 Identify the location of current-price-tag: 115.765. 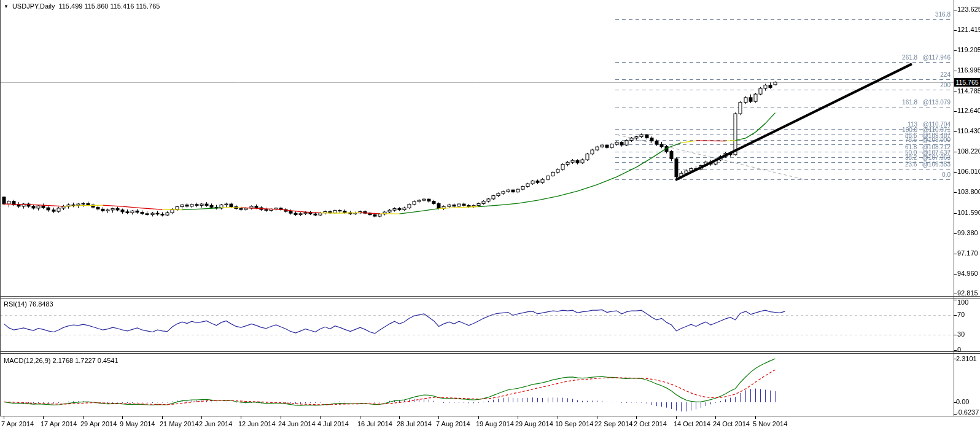
(967, 82).